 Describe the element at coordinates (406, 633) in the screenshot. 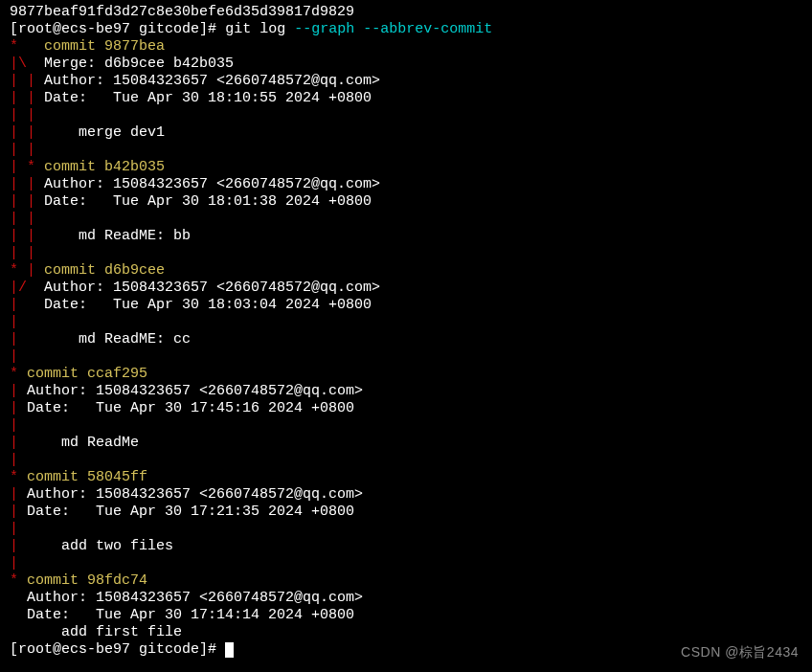

I see `commit-msg: add first file` at that location.